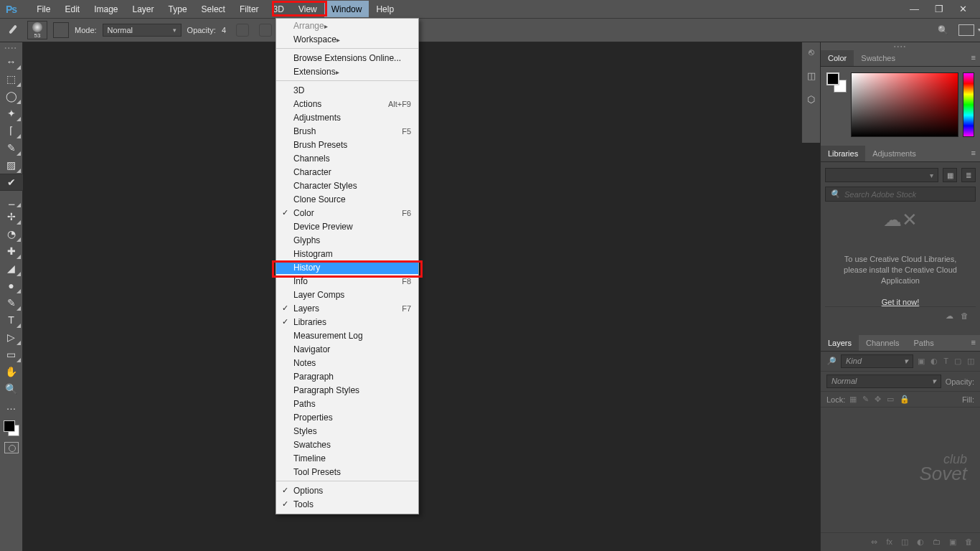 Image resolution: width=980 pixels, height=551 pixels. What do you see at coordinates (214, 9) in the screenshot?
I see `menu-select: Select` at bounding box center [214, 9].